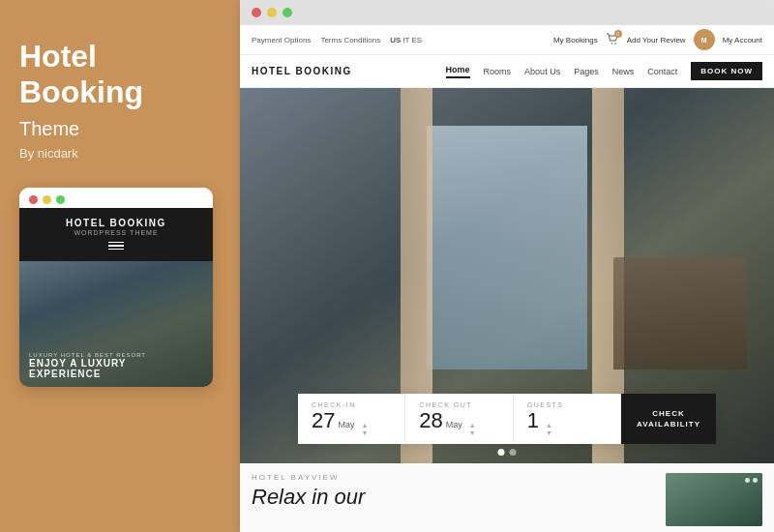 The image size is (774, 532). I want to click on dot-red, so click(33, 199).